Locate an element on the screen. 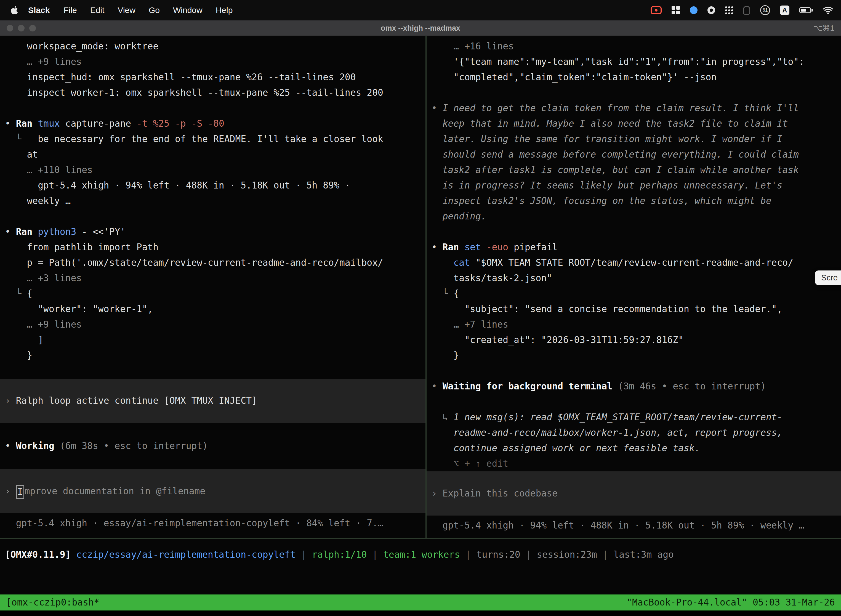 The image size is (841, 616). text-segment: (3m 46s • esc to interrupt) is located at coordinates (689, 386).